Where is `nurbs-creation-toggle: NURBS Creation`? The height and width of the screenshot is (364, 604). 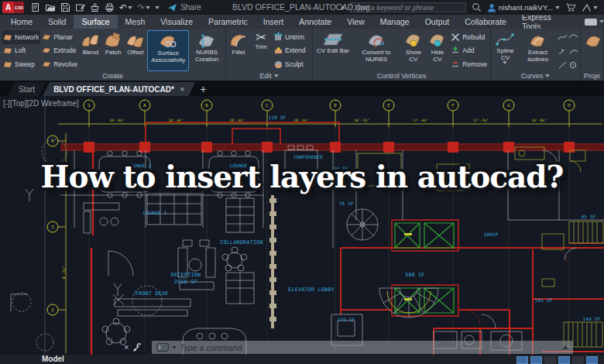 nurbs-creation-toggle: NURBS Creation is located at coordinates (207, 51).